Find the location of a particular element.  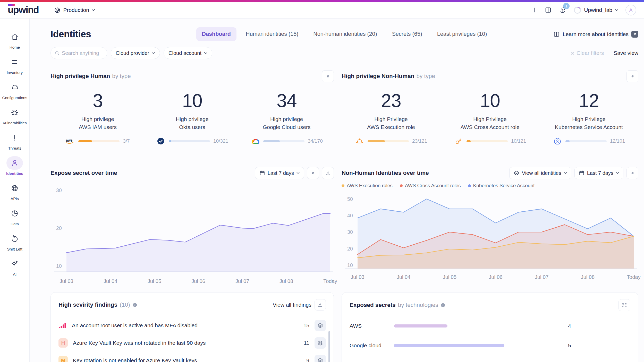

onboarding-tour-button: 1 is located at coordinates (563, 10).